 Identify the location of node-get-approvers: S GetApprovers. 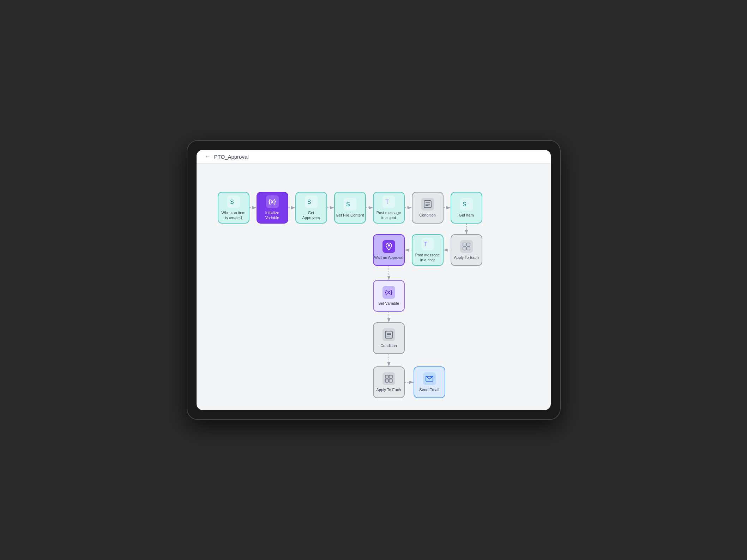
(311, 208).